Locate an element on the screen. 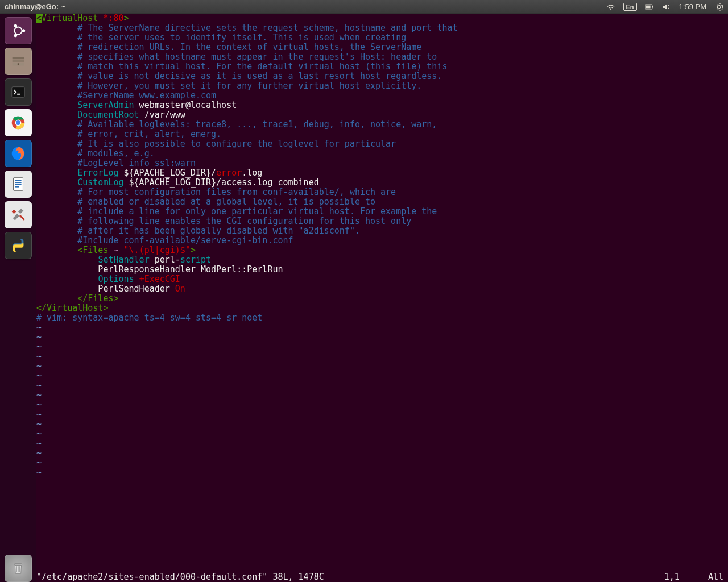  language-indicator: En is located at coordinates (630, 7).